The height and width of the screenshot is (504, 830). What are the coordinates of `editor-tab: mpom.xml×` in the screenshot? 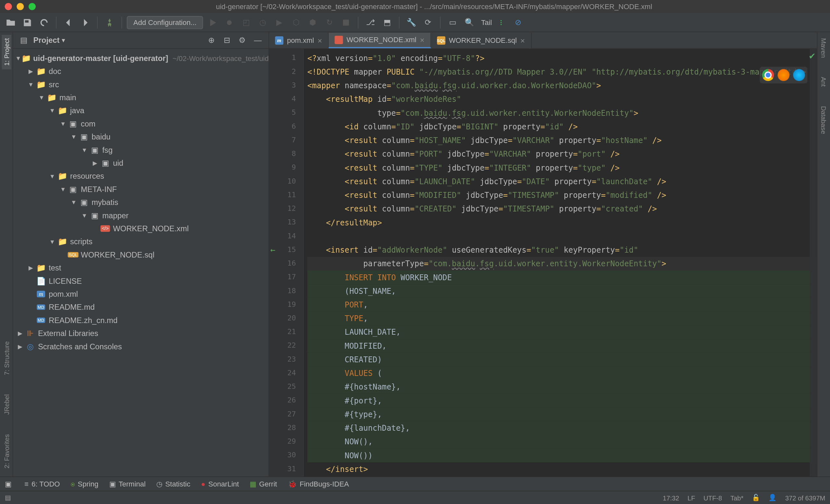 It's located at (299, 40).